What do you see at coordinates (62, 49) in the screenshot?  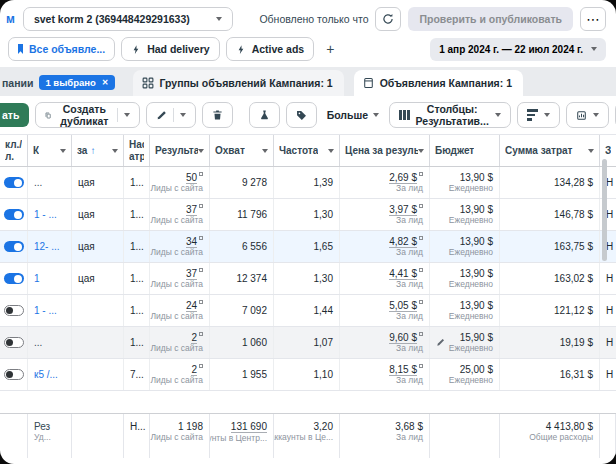 I see `filter-tab-all-ads: Все объявле...` at bounding box center [62, 49].